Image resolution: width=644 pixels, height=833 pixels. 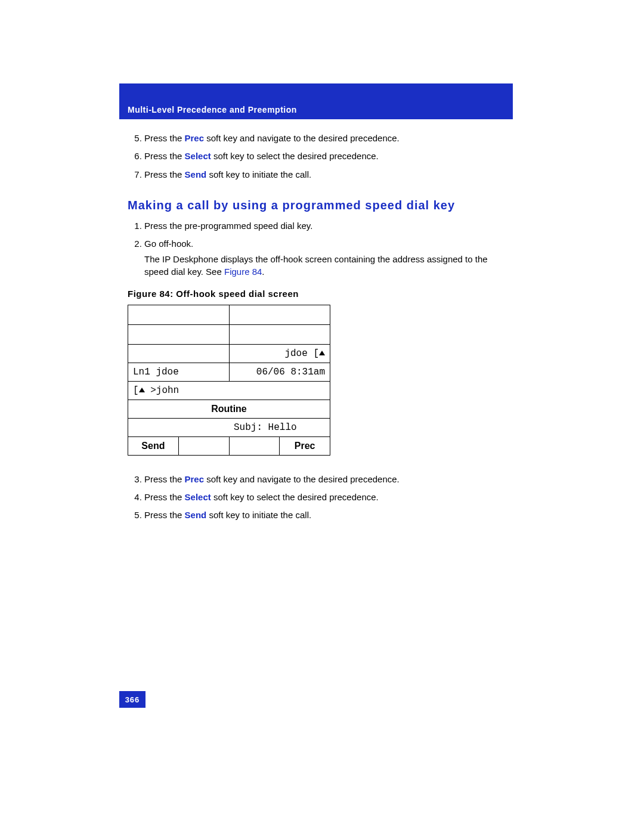 I want to click on screen-cell-call-target: [ >john, so click(x=179, y=390).